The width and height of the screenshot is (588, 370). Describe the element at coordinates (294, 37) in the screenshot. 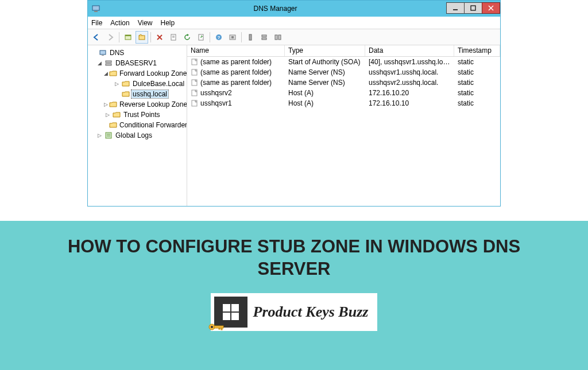

I see `toolbar: ?` at that location.